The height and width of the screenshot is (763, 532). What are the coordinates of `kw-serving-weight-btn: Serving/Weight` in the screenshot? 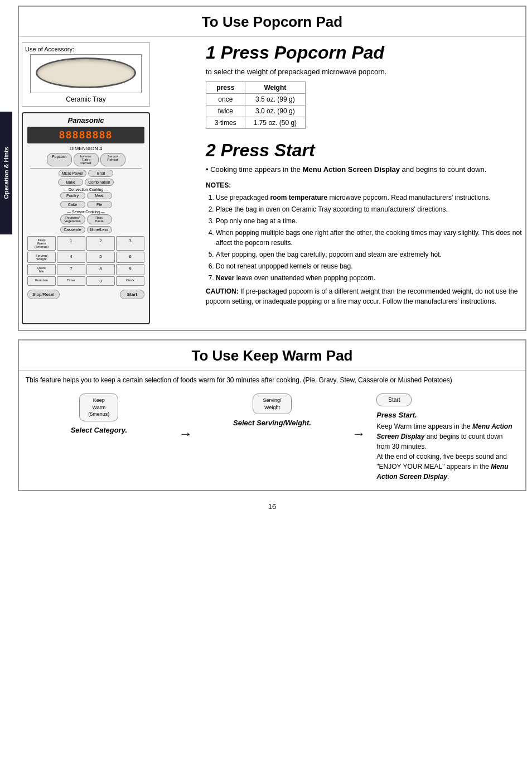 It's located at (272, 404).